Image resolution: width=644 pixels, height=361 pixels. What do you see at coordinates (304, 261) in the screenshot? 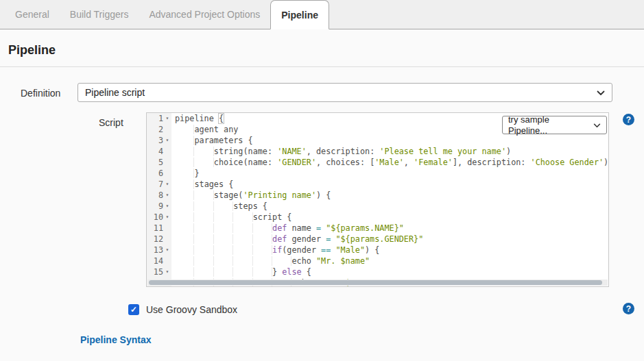
I see `token-p: echo` at bounding box center [304, 261].